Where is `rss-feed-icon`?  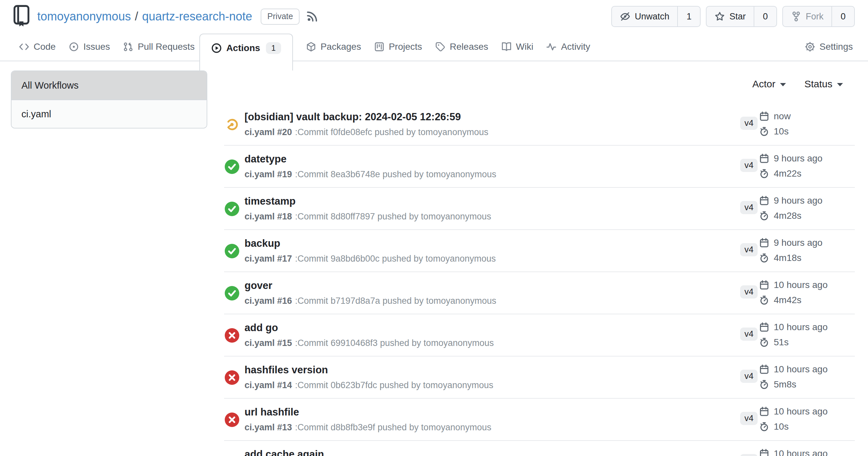
rss-feed-icon is located at coordinates (312, 17).